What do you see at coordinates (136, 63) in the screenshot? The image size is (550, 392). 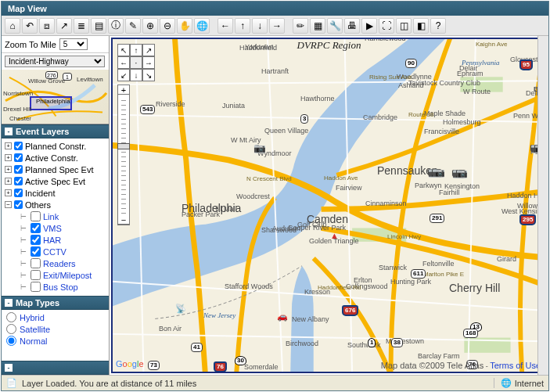 I see `pan-center: ·` at bounding box center [136, 63].